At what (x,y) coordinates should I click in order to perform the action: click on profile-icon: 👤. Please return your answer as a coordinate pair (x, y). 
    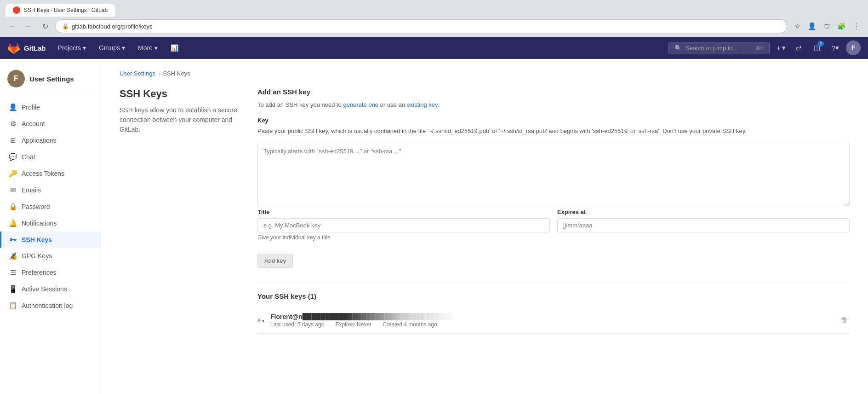
    Looking at the image, I should click on (812, 26).